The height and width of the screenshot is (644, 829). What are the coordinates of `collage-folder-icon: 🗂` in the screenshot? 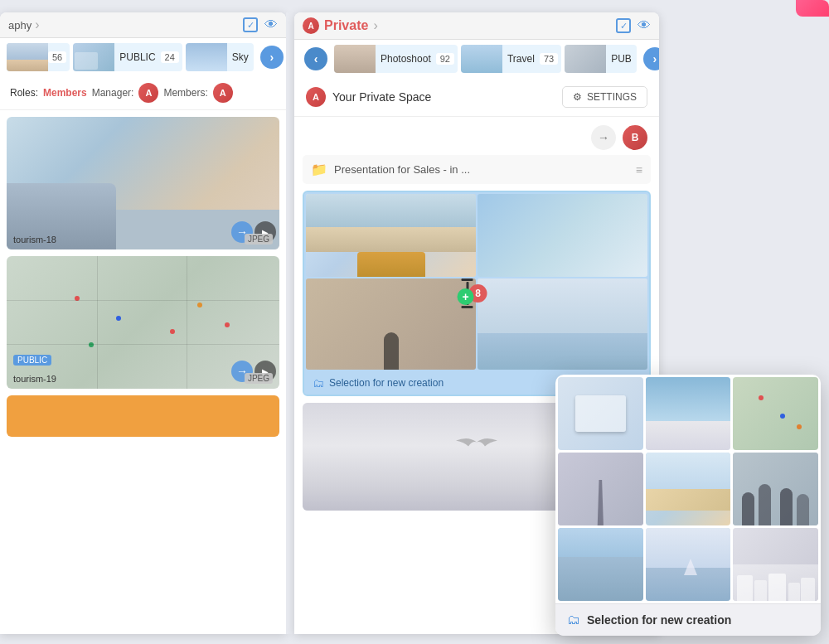 It's located at (318, 383).